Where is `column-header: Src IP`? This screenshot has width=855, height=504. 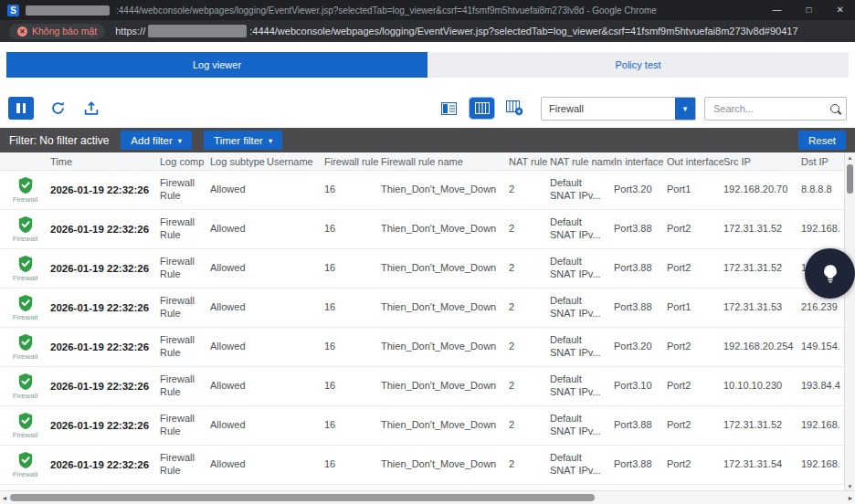 column-header: Src IP is located at coordinates (762, 162).